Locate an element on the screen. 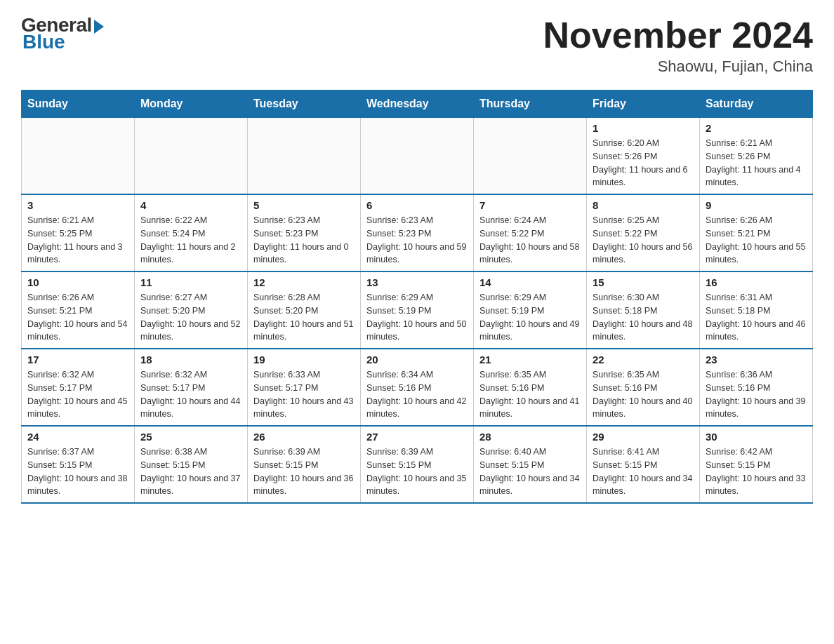  logo-blue-text: Blue is located at coordinates (44, 42).